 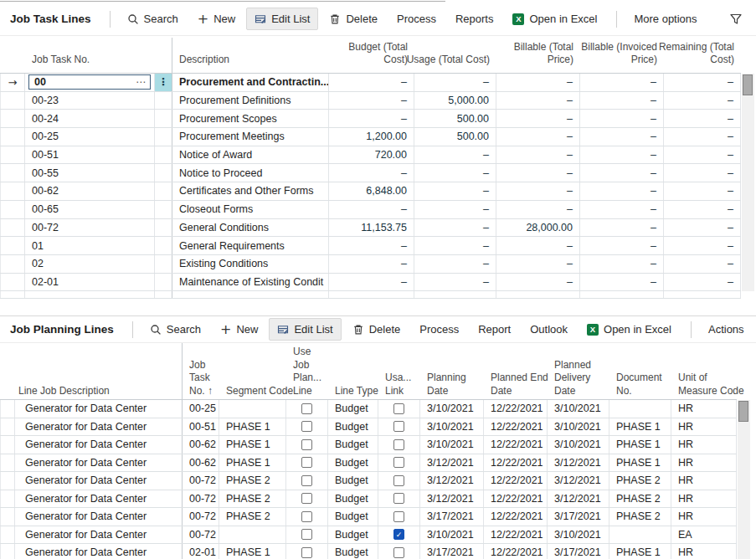 I want to click on column-header-planned-end: Planned End Date, so click(x=516, y=373).